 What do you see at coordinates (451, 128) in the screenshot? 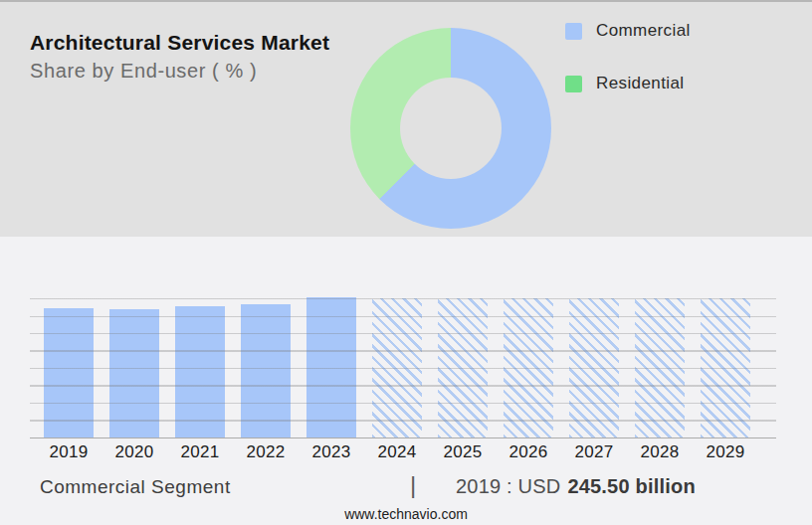
I see `donut-hole` at bounding box center [451, 128].